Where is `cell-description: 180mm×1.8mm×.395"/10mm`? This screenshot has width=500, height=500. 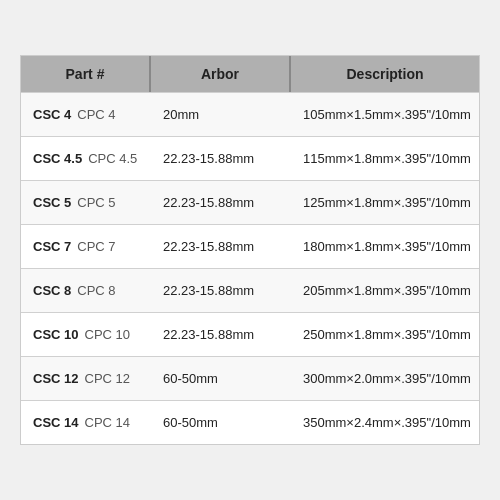
cell-description: 180mm×1.8mm×.395"/10mm is located at coordinates (387, 246).